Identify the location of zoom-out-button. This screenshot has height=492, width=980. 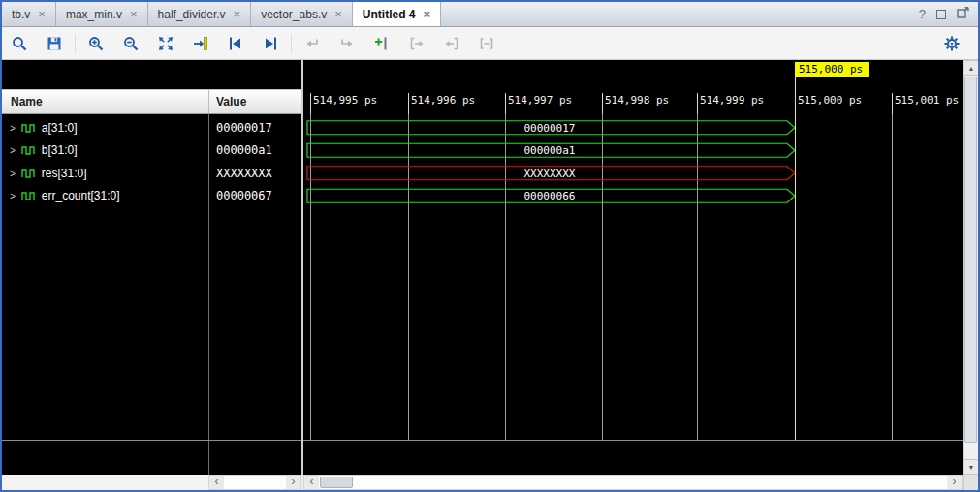
(131, 44).